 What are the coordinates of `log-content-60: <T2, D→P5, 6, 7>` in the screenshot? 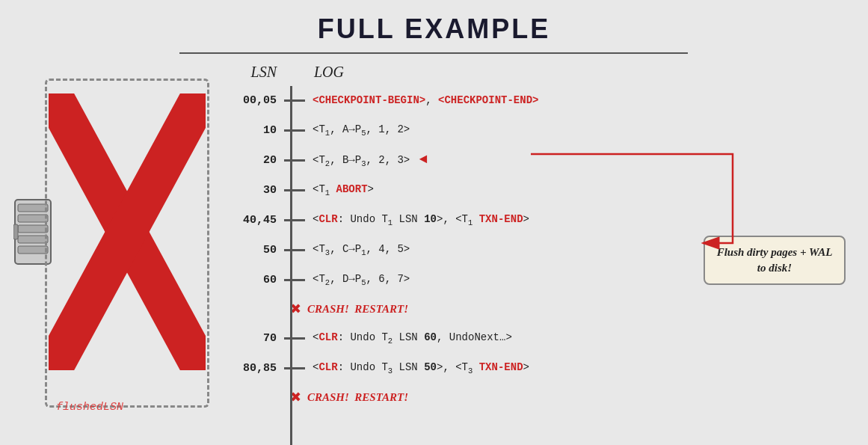 It's located at (357, 280).